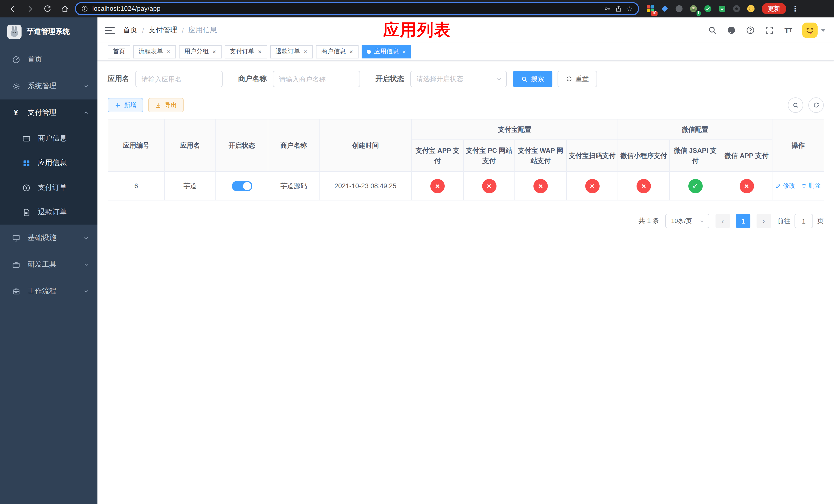 This screenshot has width=834, height=504. Describe the element at coordinates (130, 30) in the screenshot. I see `breadcrumb-home: 首页` at that location.